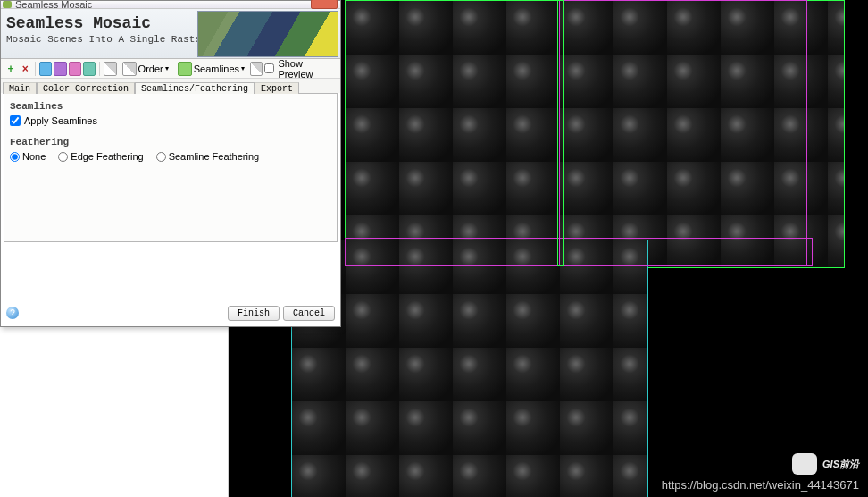  I want to click on tab-bar: Main Color Correction Seamlines/Featheri…, so click(171, 86).